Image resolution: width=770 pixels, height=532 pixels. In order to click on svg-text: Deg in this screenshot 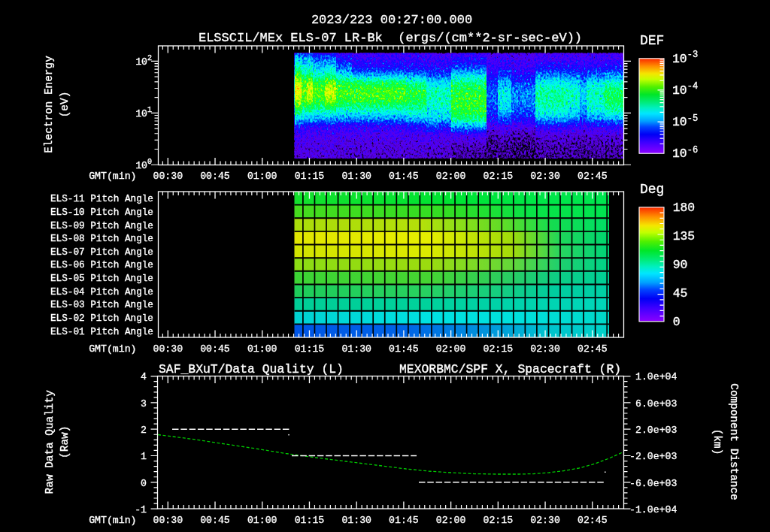, I will do `click(652, 189)`.